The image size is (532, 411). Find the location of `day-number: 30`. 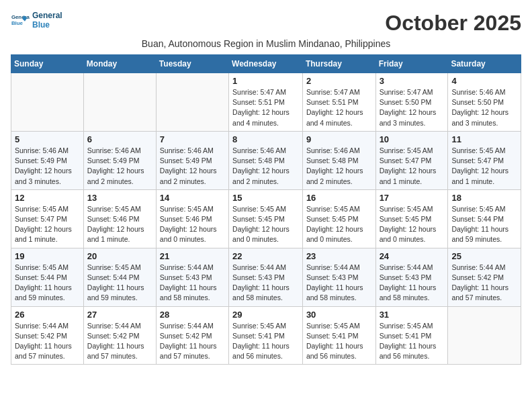

day-number: 30 is located at coordinates (339, 314).